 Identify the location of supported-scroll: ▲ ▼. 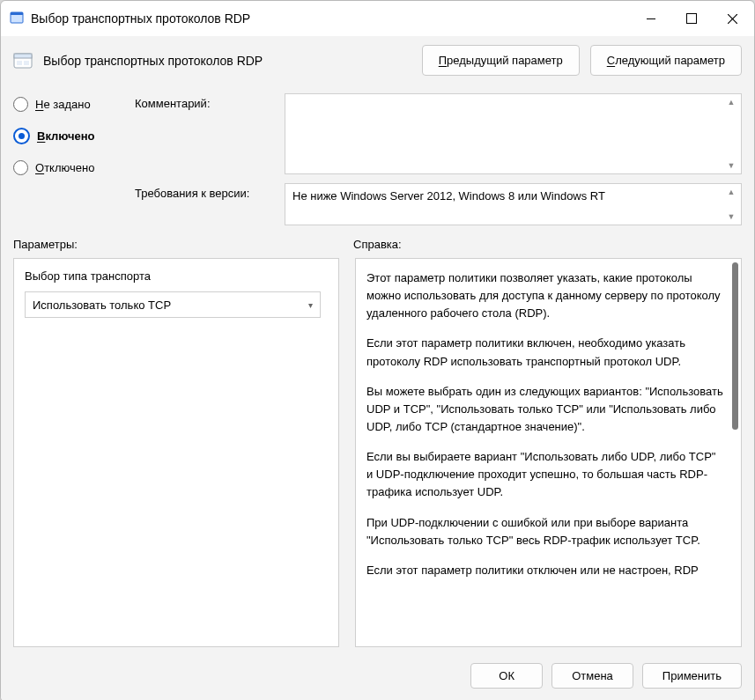
(732, 204).